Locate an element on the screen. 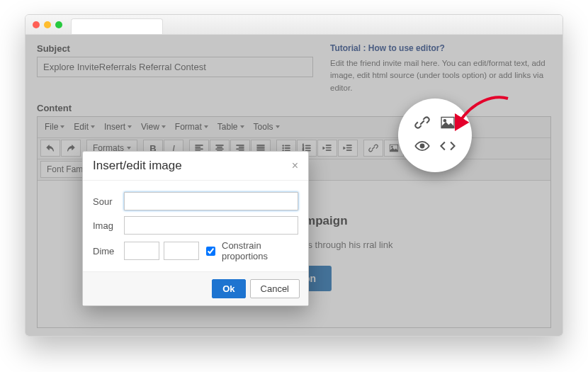 This screenshot has height=372, width=588. browser-titlebar is located at coordinates (294, 25).